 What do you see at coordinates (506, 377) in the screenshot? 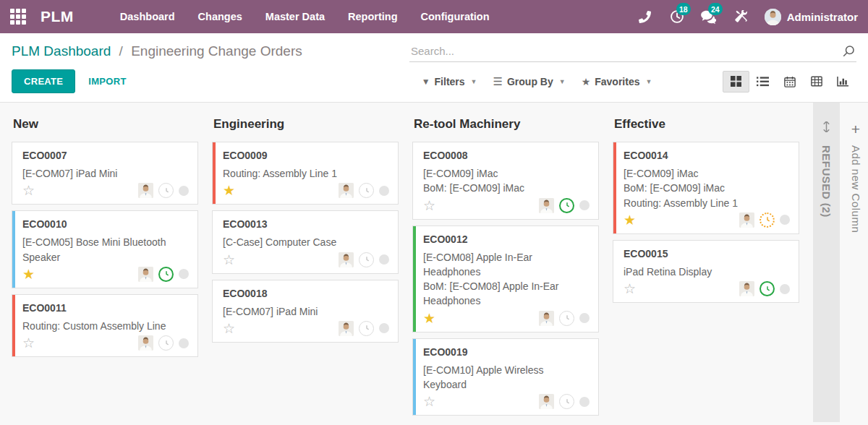
I see `kanban-card-eco0019: ECO0019[E-COM10] Apple Wireless Keyboard…` at bounding box center [506, 377].